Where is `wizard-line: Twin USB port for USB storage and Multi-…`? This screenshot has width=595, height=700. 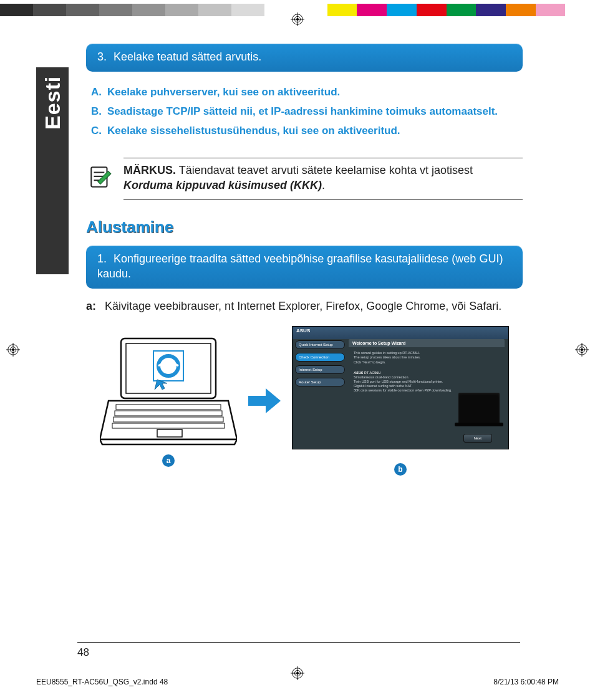
wizard-line: Twin USB port for USB storage and Multi-… is located at coordinates (427, 381).